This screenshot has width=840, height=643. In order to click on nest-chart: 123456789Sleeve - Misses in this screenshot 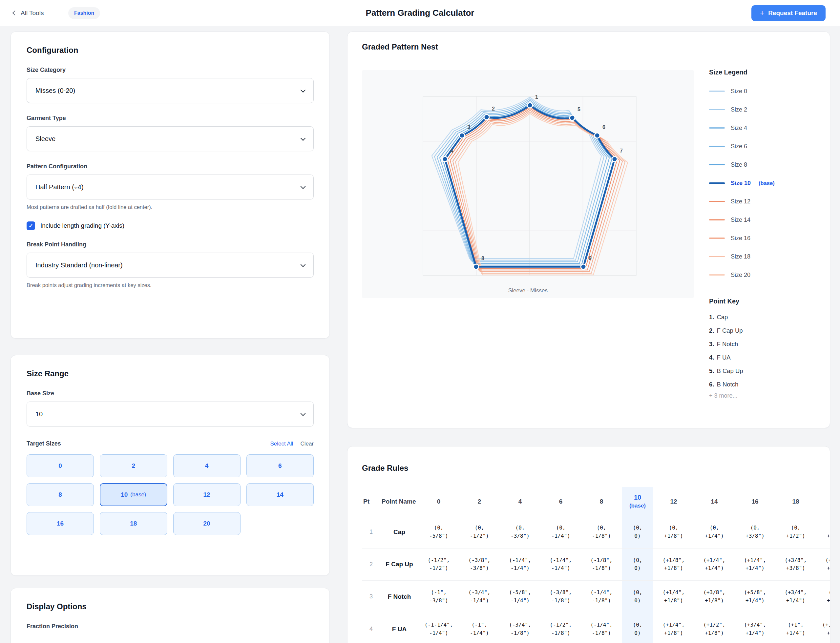, I will do `click(528, 184)`.